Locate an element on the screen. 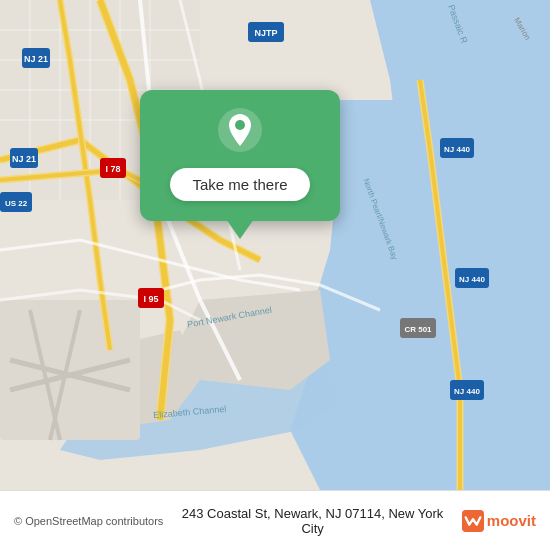 The height and width of the screenshot is (550, 550). address-label: 243 Coastal St, Newark, NJ 07114, New Yo… is located at coordinates (312, 521).